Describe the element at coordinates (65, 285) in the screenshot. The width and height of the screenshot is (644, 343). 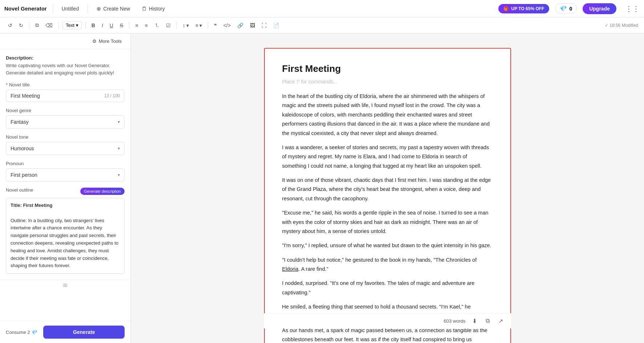
I see `bottom-expander: ≋` at that location.